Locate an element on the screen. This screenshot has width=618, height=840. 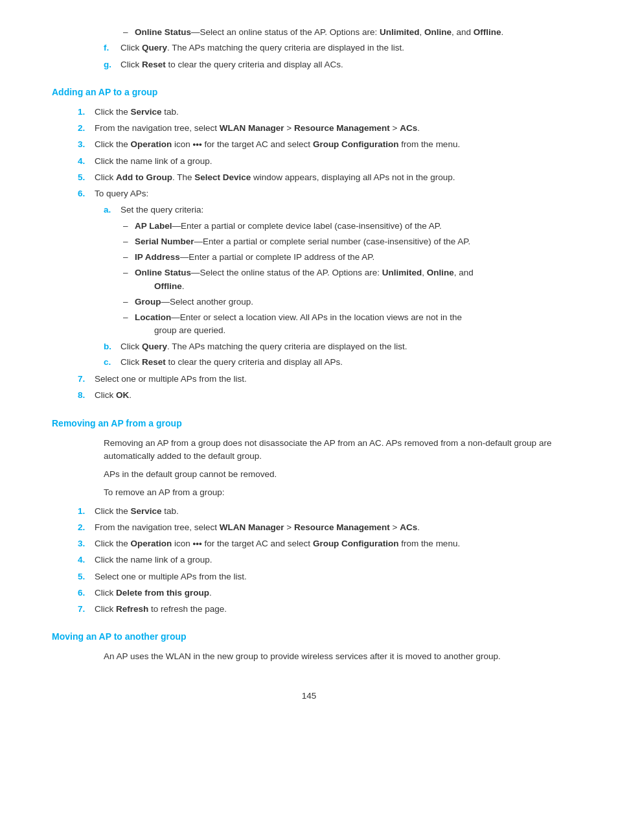
rem-num-4: 4. is located at coordinates (86, 560).